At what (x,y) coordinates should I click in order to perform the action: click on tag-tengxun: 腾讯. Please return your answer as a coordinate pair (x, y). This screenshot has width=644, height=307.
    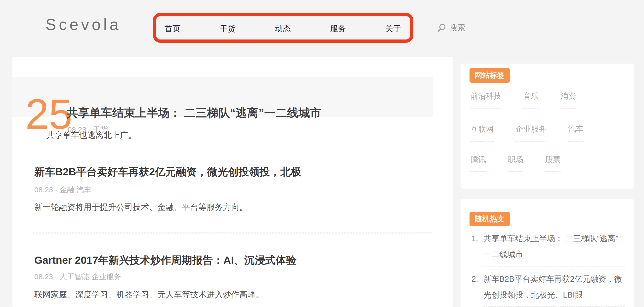
    Looking at the image, I should click on (478, 163).